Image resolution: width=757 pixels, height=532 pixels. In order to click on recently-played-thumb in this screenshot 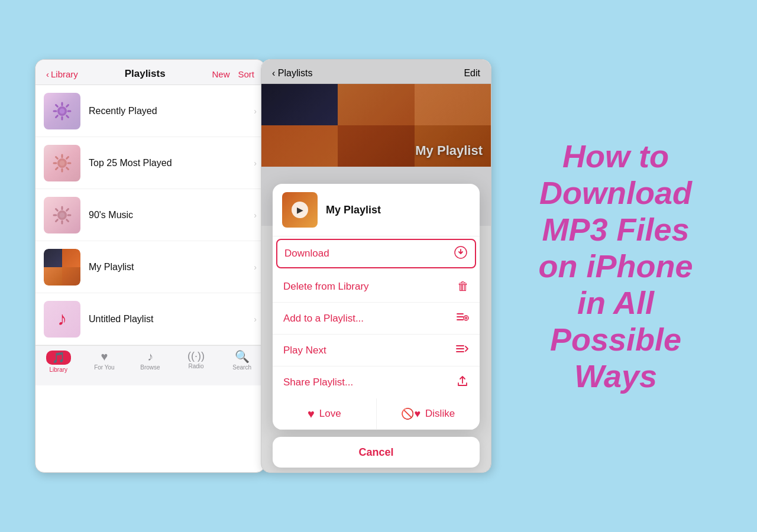, I will do `click(62, 111)`.